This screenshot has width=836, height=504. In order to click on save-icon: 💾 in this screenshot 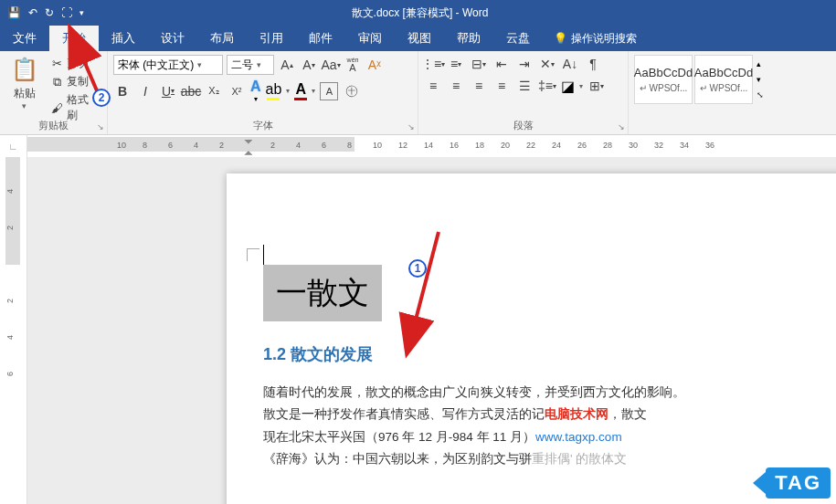, I will do `click(15, 13)`.